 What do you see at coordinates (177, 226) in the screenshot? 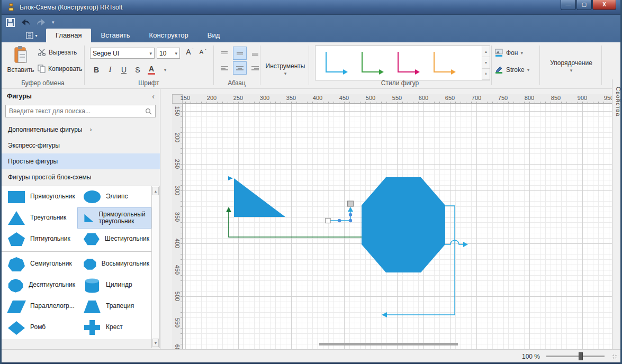
I see `vertical-ruler: 150200250300350400450500550600` at bounding box center [177, 226].